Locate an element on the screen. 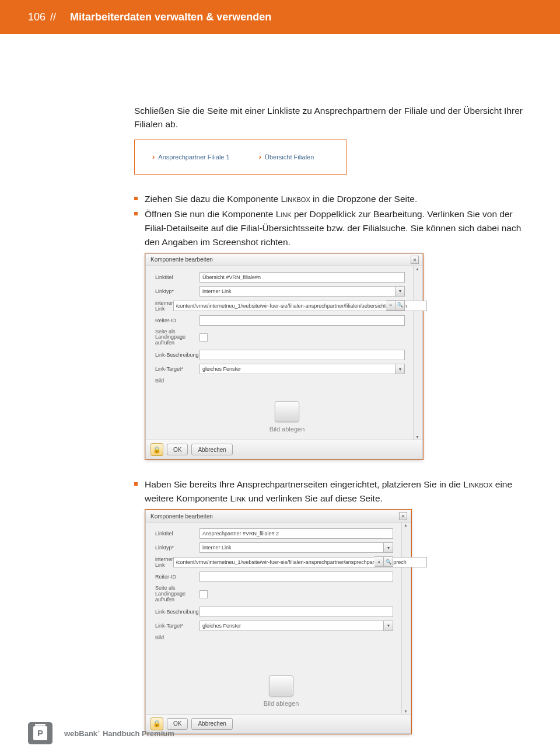  header-title: Mitarbeiterdaten verwalten & verwenden is located at coordinates (170, 18).